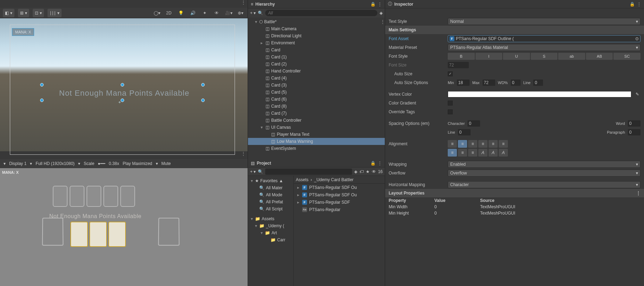 This screenshot has width=644, height=286. What do you see at coordinates (450, 103) in the screenshot?
I see `color-gradient-checkbox` at bounding box center [450, 103].